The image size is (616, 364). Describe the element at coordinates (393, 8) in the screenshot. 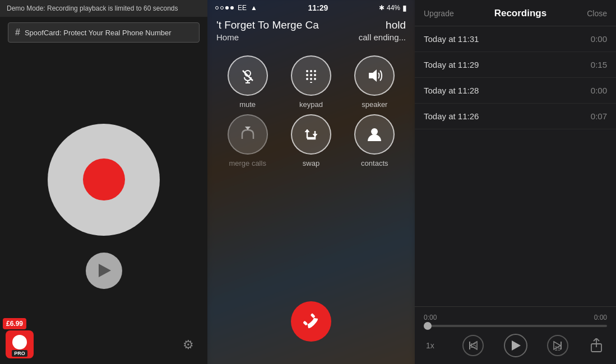

I see `battery-label: 44%` at that location.